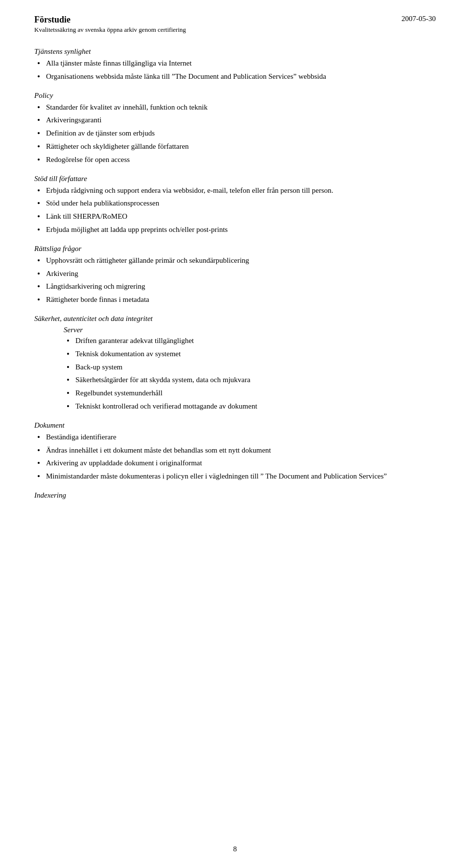 The height and width of the screenshot is (868, 470). What do you see at coordinates (241, 191) in the screenshot?
I see `item-text: Erbjuda rådgivning och support endera vi…` at bounding box center [241, 191].